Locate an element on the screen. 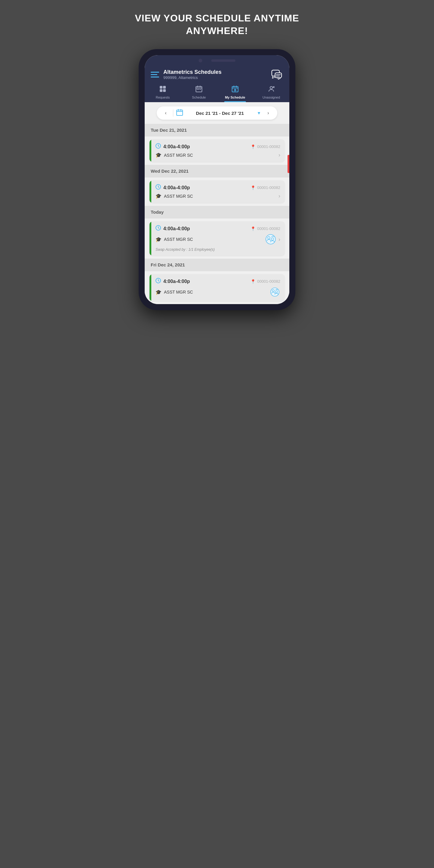 The height and width of the screenshot is (868, 434). tab-schedule-label: Schedule is located at coordinates (199, 97).